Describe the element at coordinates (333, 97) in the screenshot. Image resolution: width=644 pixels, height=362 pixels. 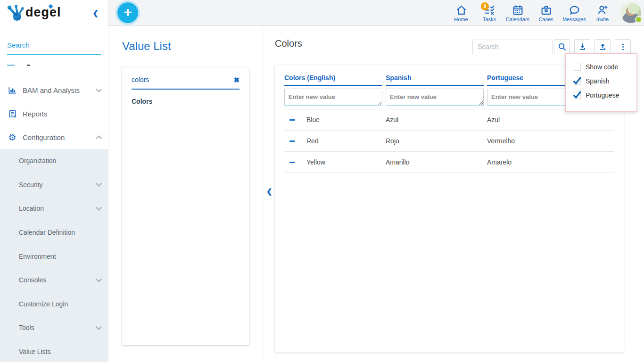
I see `new-value-input-english` at that location.